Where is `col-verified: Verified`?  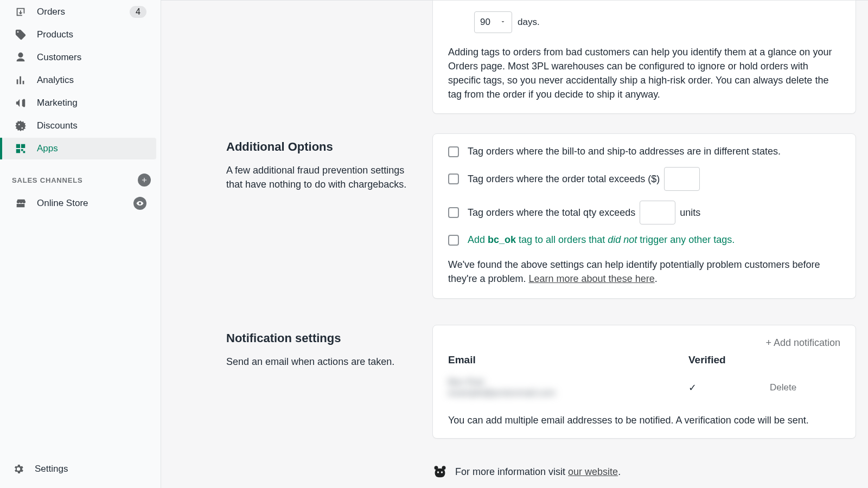 col-verified: Verified is located at coordinates (729, 363).